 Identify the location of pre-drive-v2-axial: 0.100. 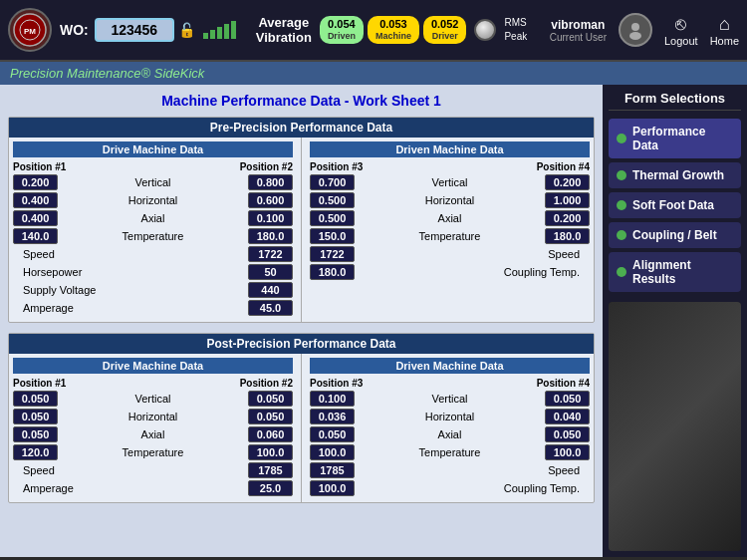
(271, 218).